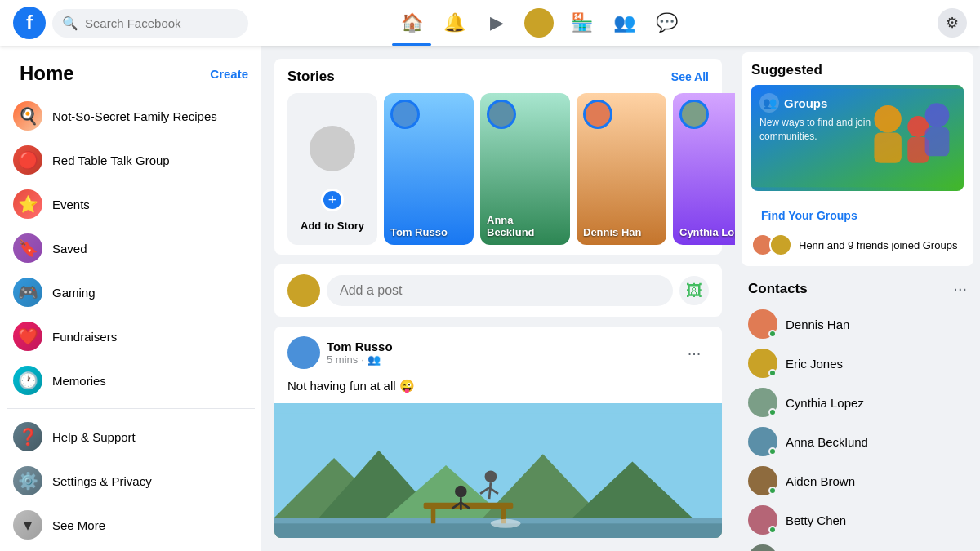 The height and width of the screenshot is (551, 980). Describe the element at coordinates (131, 481) in the screenshot. I see `sidebar-item-settings: ⚙️ Settings & Privacy` at that location.